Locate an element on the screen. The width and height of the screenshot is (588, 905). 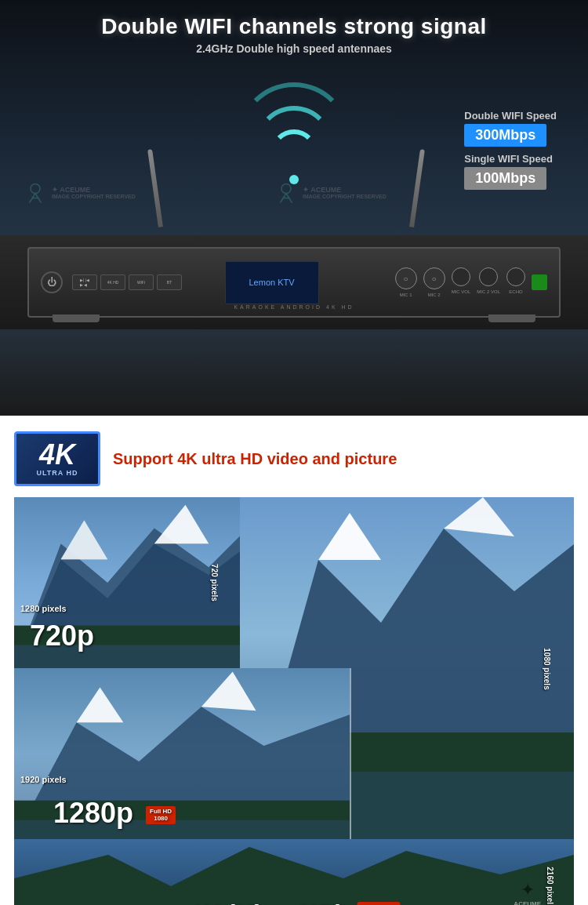
speed-info: Double WIFI Speed 300Mbps Single WIFI Sp… is located at coordinates (510, 153).